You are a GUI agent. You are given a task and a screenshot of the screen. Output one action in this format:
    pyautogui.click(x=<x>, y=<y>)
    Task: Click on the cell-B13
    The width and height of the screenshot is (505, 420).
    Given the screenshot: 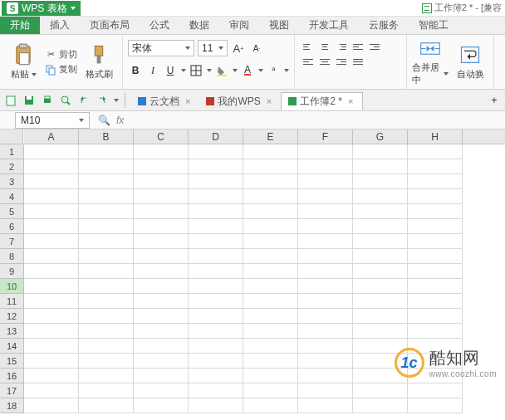 What is the action you would take?
    pyautogui.click(x=106, y=331)
    